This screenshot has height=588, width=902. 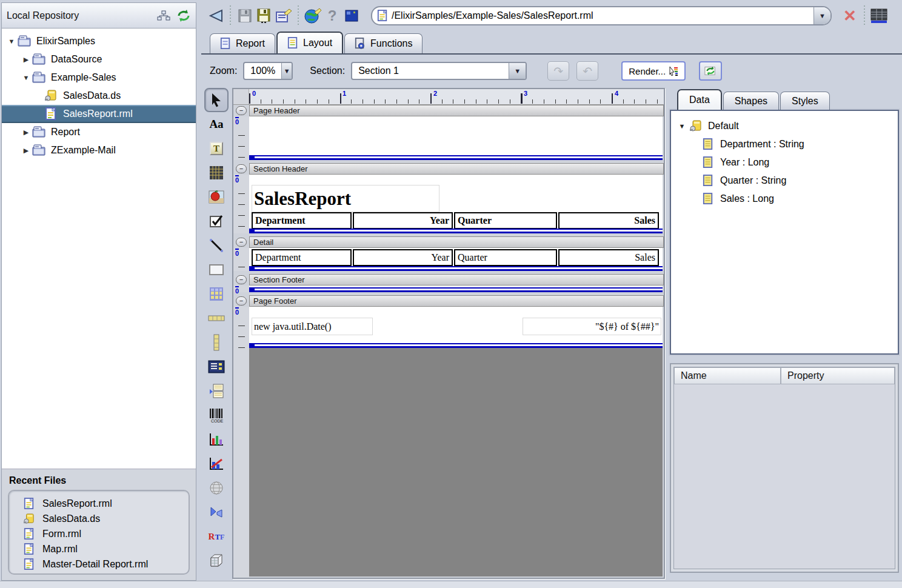 What do you see at coordinates (609, 258) in the screenshot?
I see `detail-cell-sales: Sales` at bounding box center [609, 258].